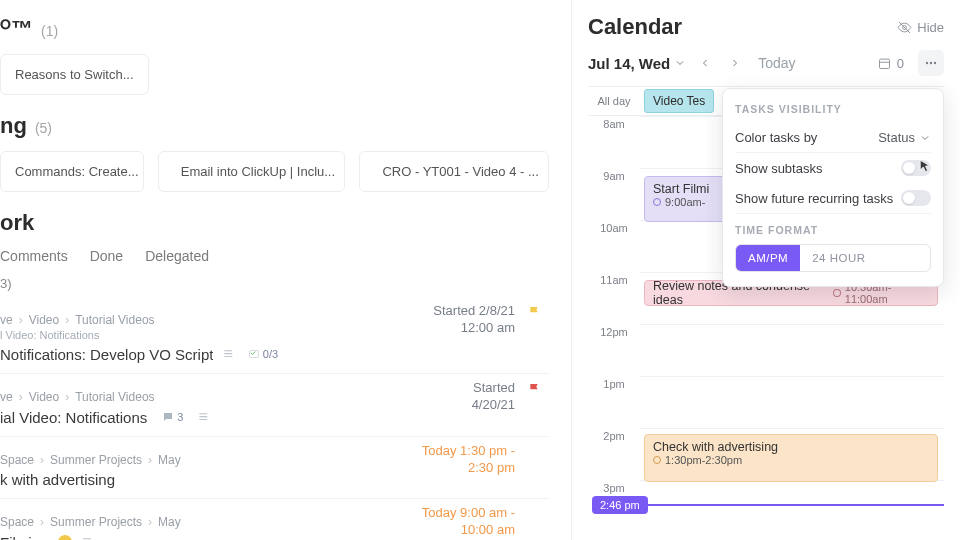  I want to click on hour-label: 10am, so click(614, 246).